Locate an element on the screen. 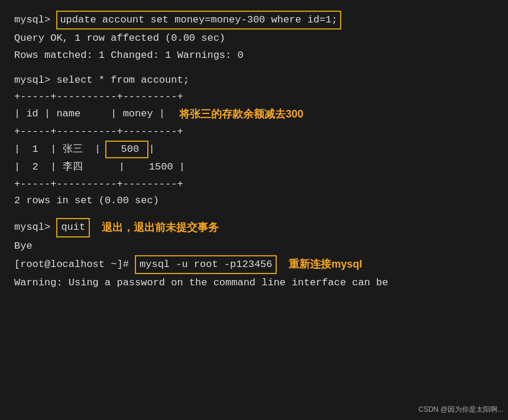 The image size is (508, 420). query-ok-text: Query OK, 1 row affected (0.00 sec) is located at coordinates (119, 38).